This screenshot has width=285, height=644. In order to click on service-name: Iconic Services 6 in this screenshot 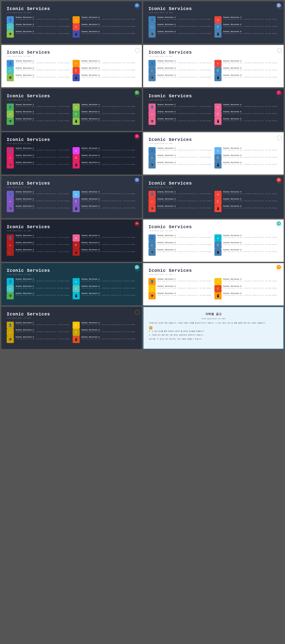, I will do `click(251, 119)`.